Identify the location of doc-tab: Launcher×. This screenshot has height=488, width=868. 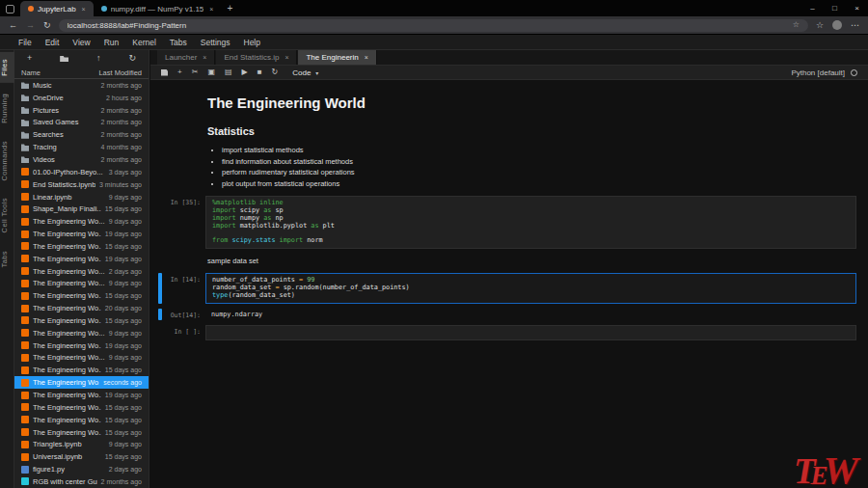
(186, 58).